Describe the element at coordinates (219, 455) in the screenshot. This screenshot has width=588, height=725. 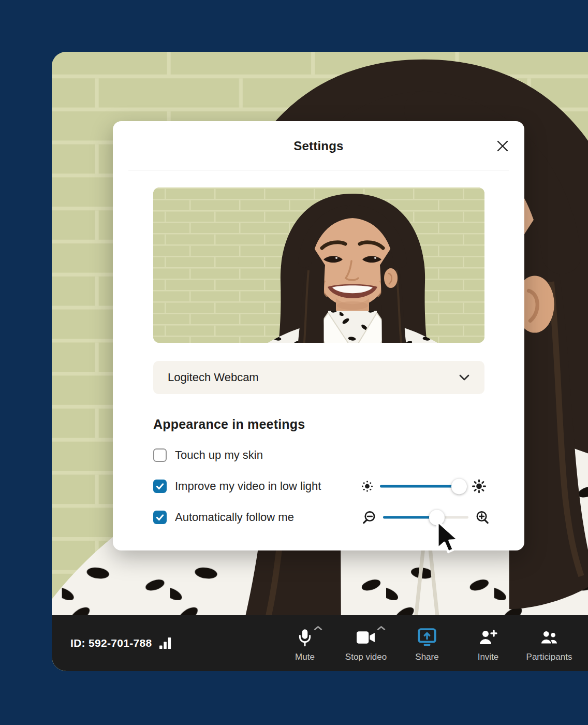
I see `option-label: Touch up my skin` at that location.